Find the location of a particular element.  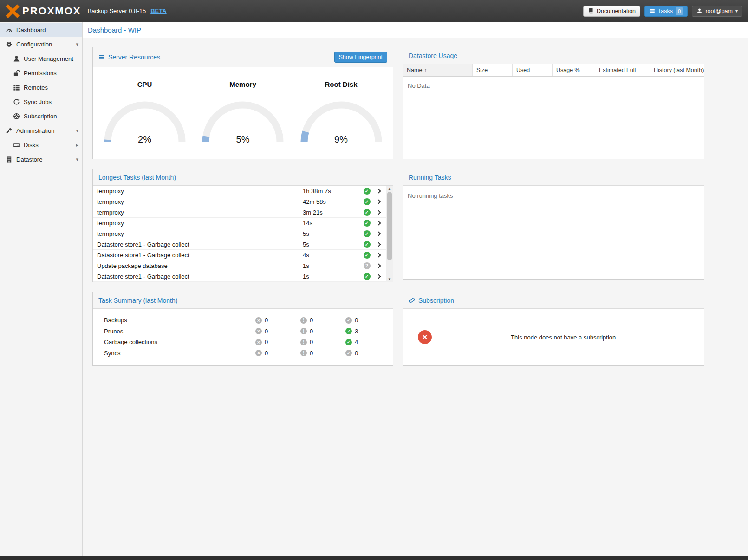

documentation-button: Documentation is located at coordinates (612, 11).